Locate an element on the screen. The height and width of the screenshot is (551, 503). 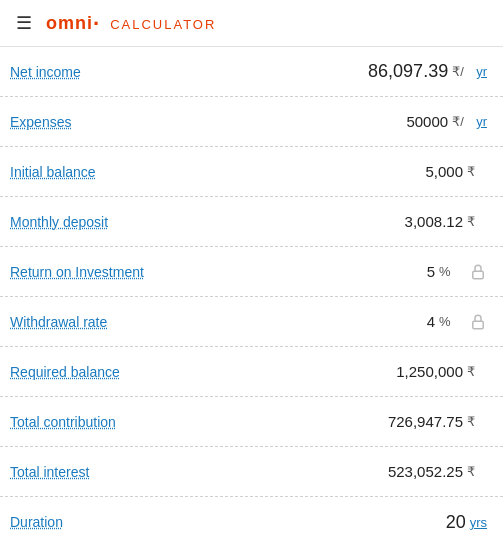
value-monthly-deposit: 3,008.12 is located at coordinates (418, 222).